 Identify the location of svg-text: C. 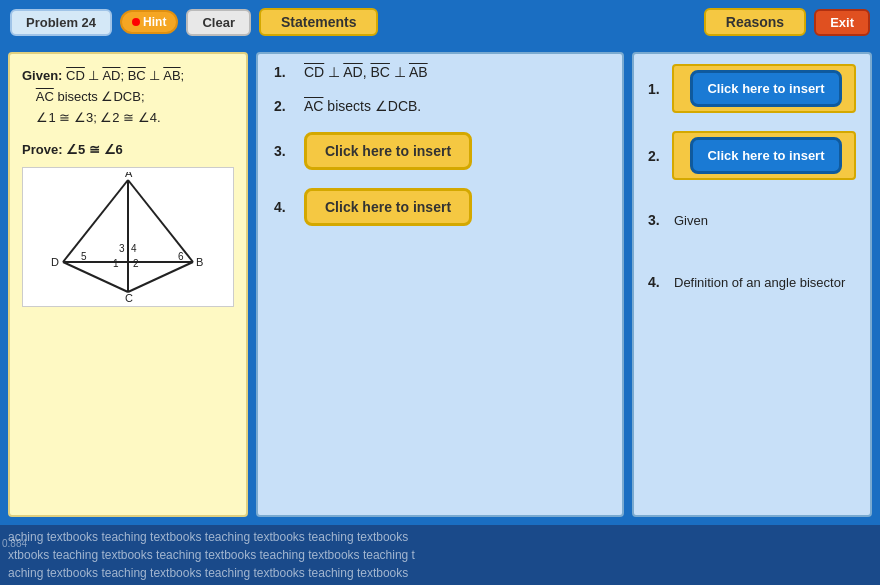
(129, 297).